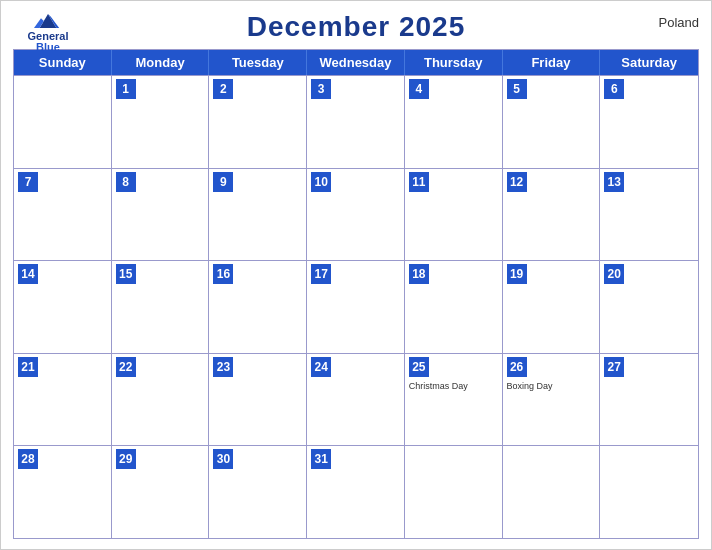 This screenshot has width=712, height=550. What do you see at coordinates (517, 274) in the screenshot?
I see `date-number: 19` at bounding box center [517, 274].